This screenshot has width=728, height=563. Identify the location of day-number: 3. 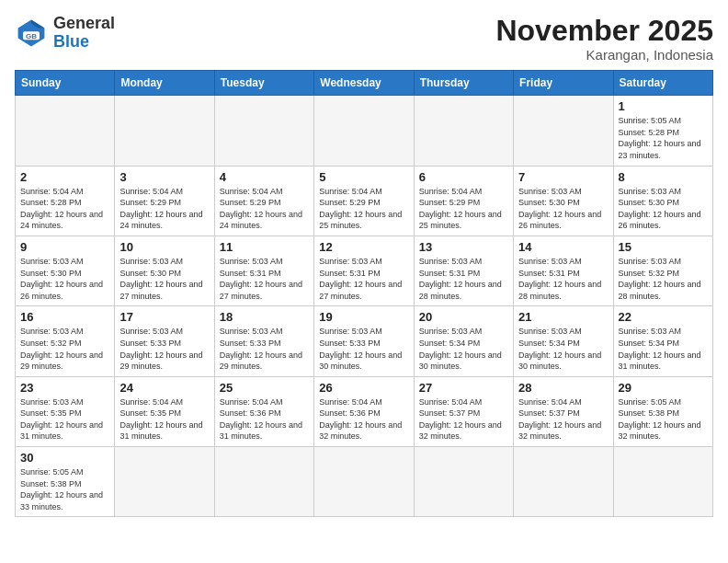
(164, 177).